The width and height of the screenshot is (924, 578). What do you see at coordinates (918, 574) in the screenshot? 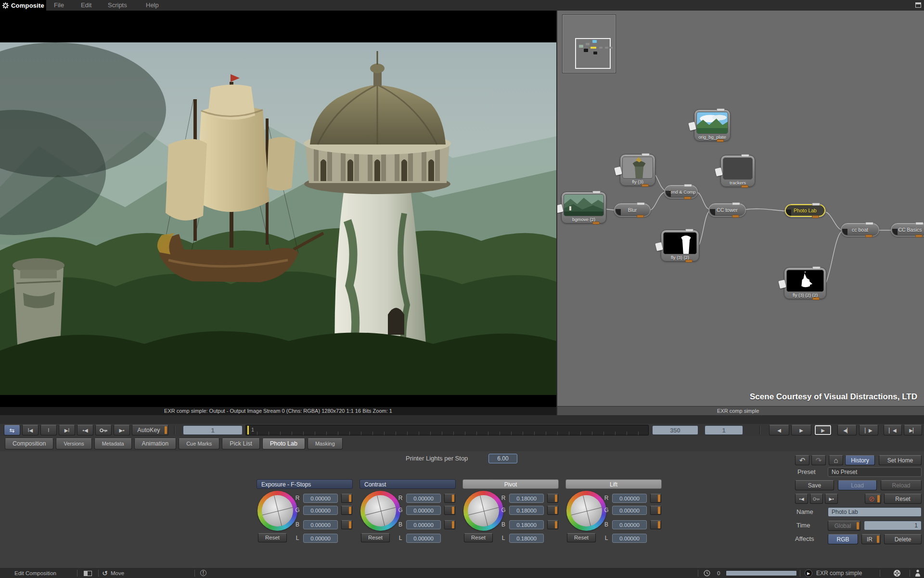
I see `user-icon` at bounding box center [918, 574].